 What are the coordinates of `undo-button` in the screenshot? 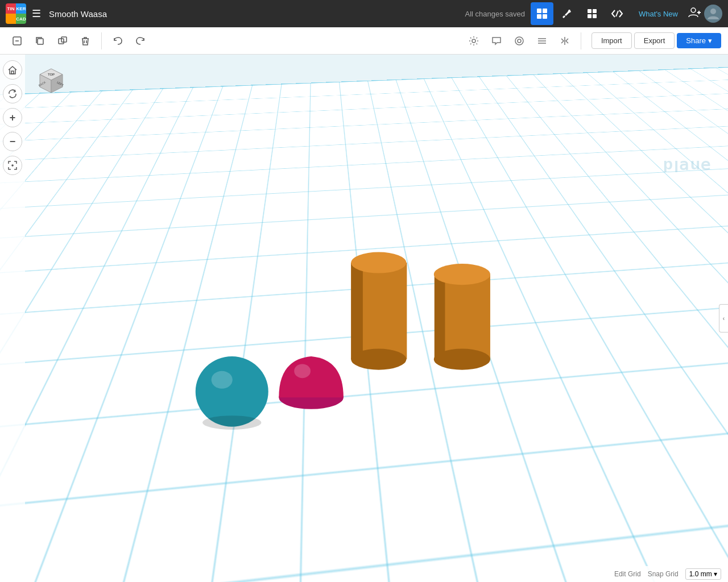 It's located at (118, 41).